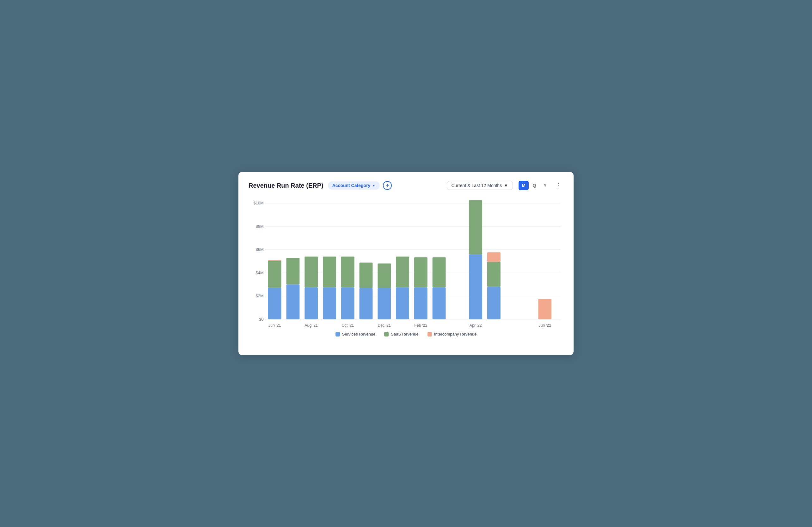 The height and width of the screenshot is (527, 812). Describe the element at coordinates (258, 203) in the screenshot. I see `svg-text: $10M` at that location.